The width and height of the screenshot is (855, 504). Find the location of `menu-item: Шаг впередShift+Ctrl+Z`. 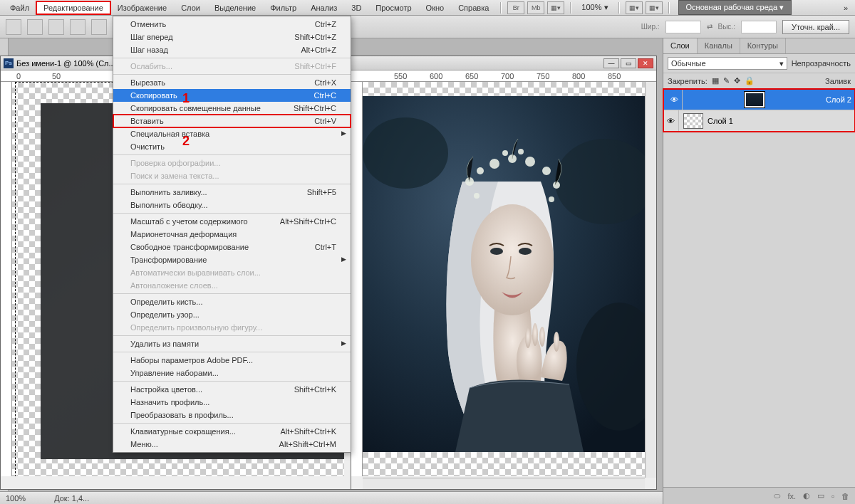

menu-item: Шаг впередShift+Ctrl+Z is located at coordinates (232, 37).